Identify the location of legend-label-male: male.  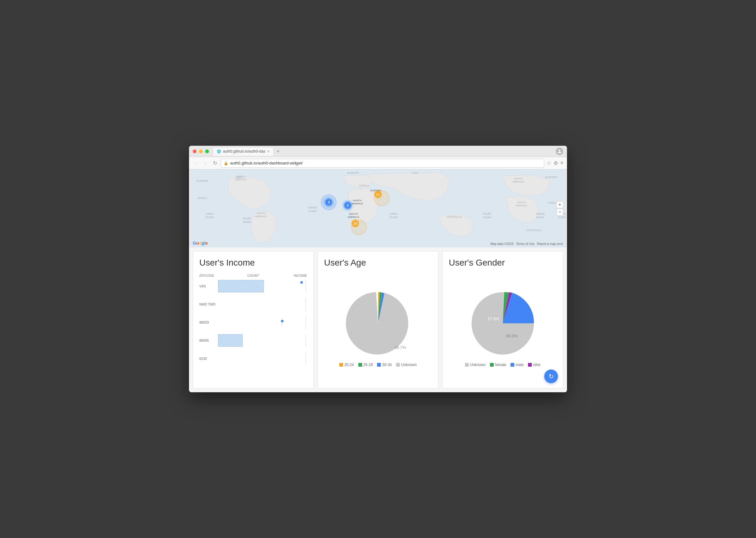
(520, 365).